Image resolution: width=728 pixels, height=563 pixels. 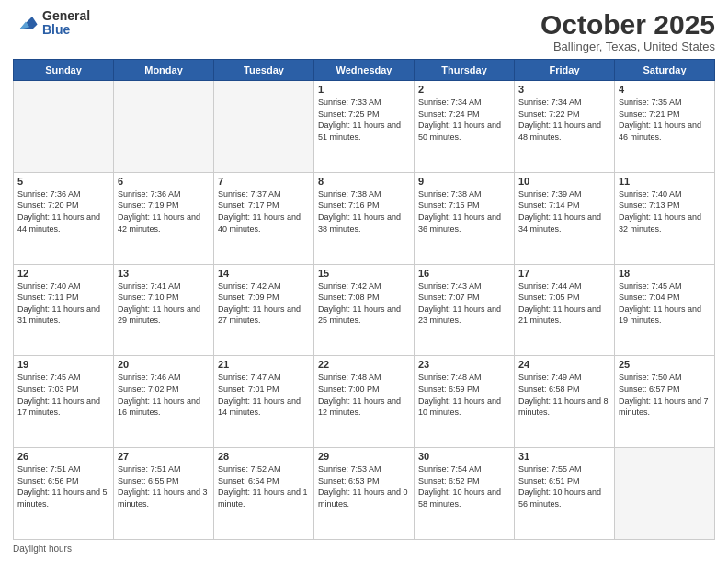 What do you see at coordinates (265, 402) in the screenshot?
I see `calendar-cell: 21Sunrise: 7:47 AMSunset: 7:01 PMDayligh…` at bounding box center [265, 402].